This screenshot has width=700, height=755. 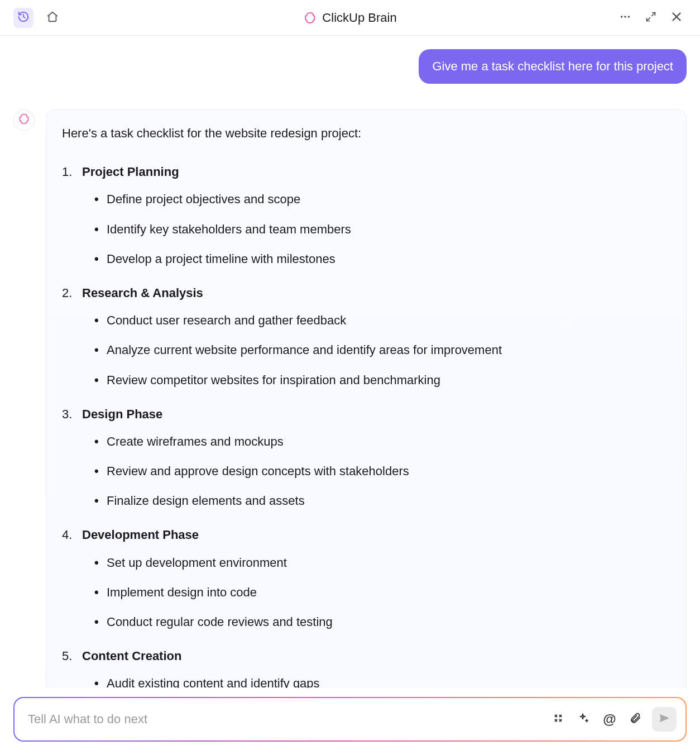 What do you see at coordinates (52, 18) in the screenshot?
I see `home-button` at bounding box center [52, 18].